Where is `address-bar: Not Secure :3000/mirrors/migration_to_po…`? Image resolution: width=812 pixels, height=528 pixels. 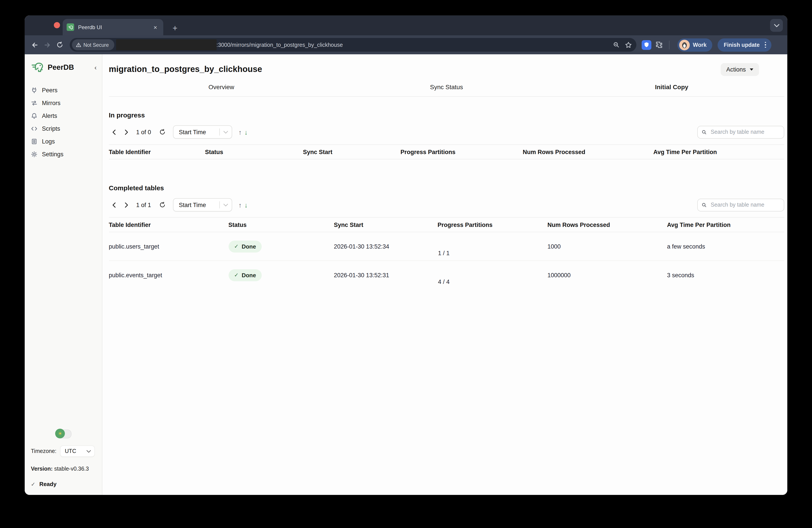 address-bar: Not Secure :3000/mirrors/migration_to_po… is located at coordinates (353, 45).